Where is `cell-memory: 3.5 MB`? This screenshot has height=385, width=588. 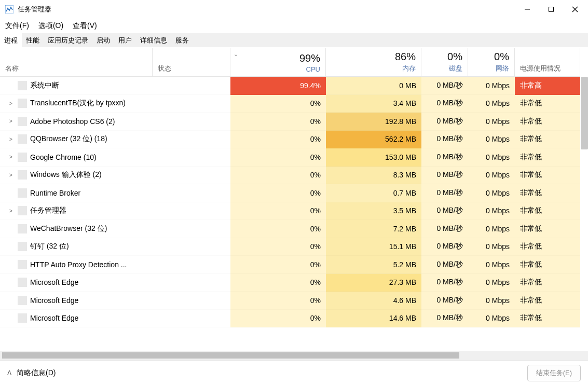
cell-memory: 3.5 MB is located at coordinates (374, 212).